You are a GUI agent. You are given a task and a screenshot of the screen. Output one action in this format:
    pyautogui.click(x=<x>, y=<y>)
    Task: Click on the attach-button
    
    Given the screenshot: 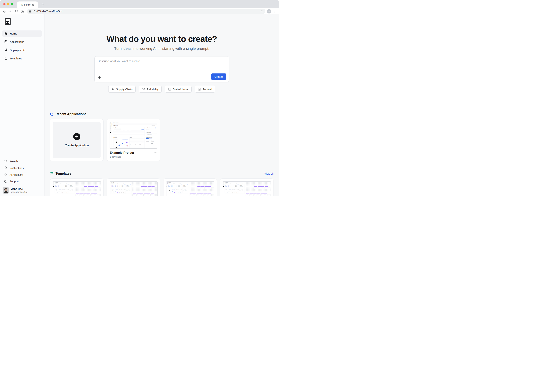 What is the action you would take?
    pyautogui.click(x=100, y=77)
    